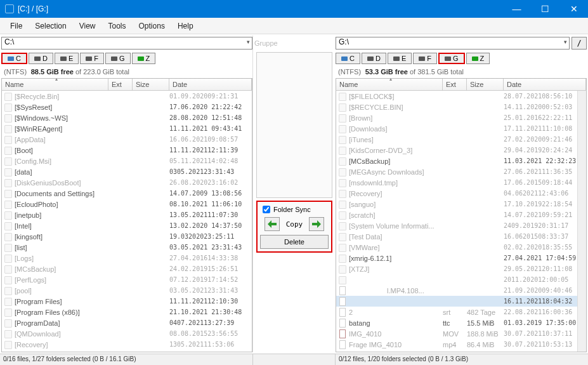  Describe the element at coordinates (127, 226) in the screenshot. I see `list-item: [Intel]13.02.2020 14:37:50` at that location.